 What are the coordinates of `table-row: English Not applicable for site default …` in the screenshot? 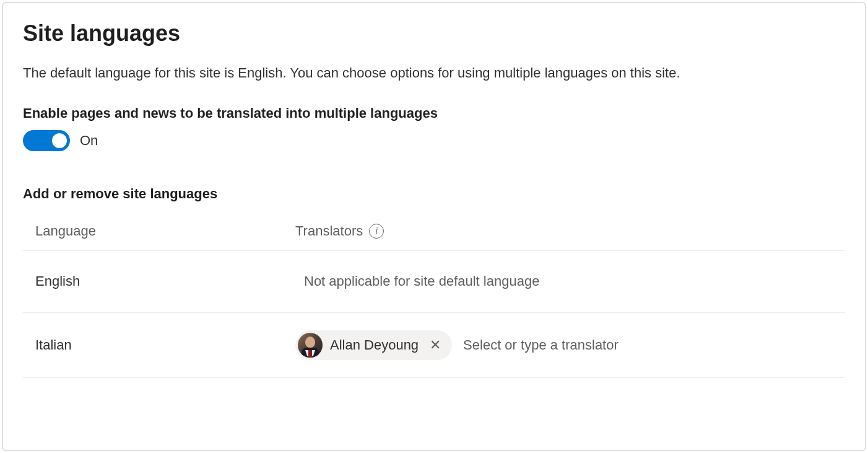 It's located at (434, 282).